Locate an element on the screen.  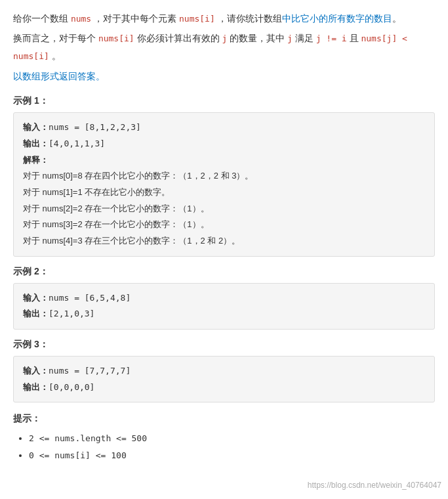
hint-item-1: 0 <= nums[i] <= 100 is located at coordinates (232, 456).